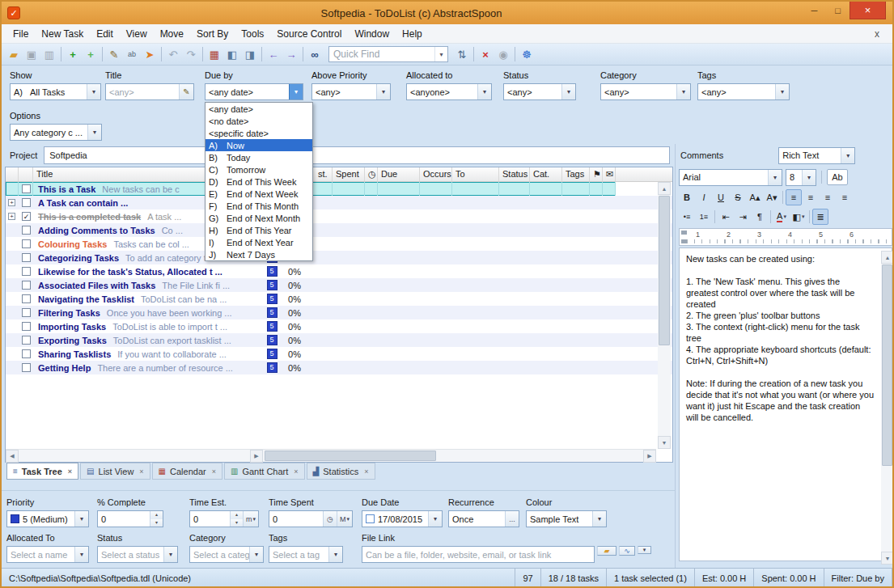 This screenshot has width=894, height=588. I want to click on dropdown-item-end-of-next-week: E)End of Next Week, so click(259, 194).